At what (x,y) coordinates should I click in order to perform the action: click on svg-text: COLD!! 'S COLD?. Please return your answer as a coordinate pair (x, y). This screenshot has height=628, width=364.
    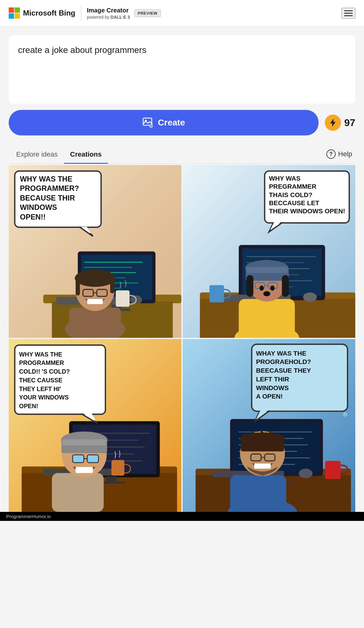
    Looking at the image, I should click on (44, 371).